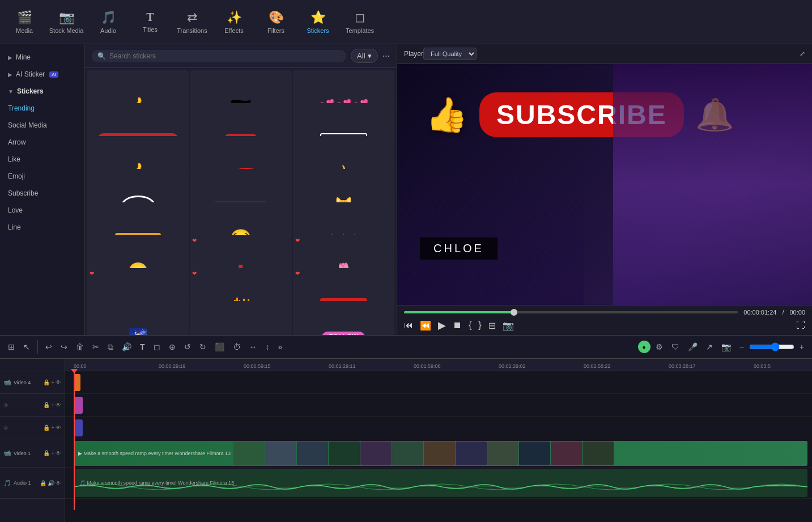  Describe the element at coordinates (42, 227) in the screenshot. I see `sidebar-item-line: Line` at that location.